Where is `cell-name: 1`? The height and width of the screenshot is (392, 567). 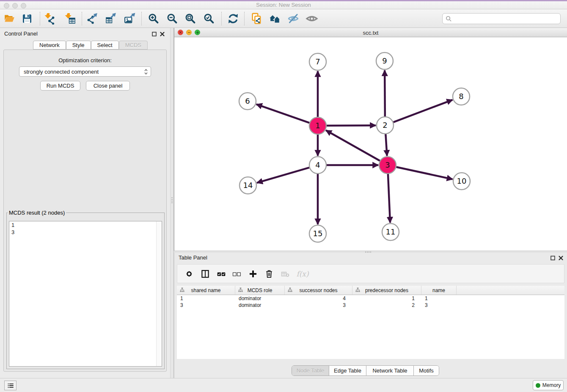 cell-name: 1 is located at coordinates (439, 298).